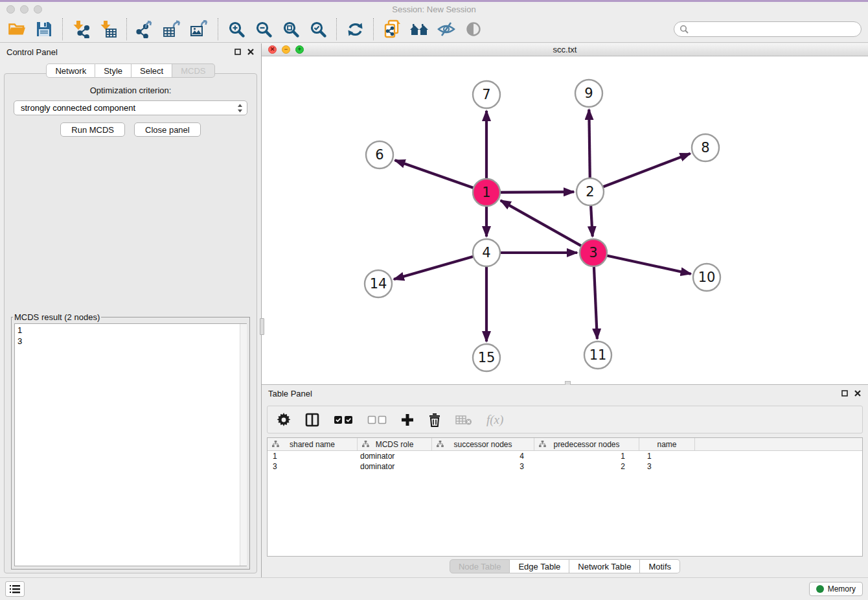  Describe the element at coordinates (540, 566) in the screenshot. I see `tab-edge-table: Edge Table` at that location.